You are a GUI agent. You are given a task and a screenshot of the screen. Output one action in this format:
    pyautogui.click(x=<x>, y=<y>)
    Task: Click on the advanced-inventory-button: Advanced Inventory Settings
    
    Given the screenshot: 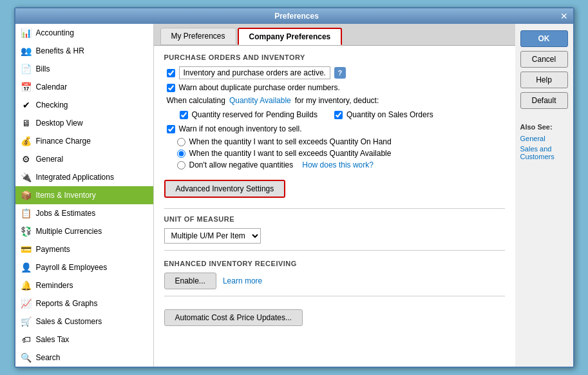 What is the action you would take?
    pyautogui.click(x=225, y=189)
    